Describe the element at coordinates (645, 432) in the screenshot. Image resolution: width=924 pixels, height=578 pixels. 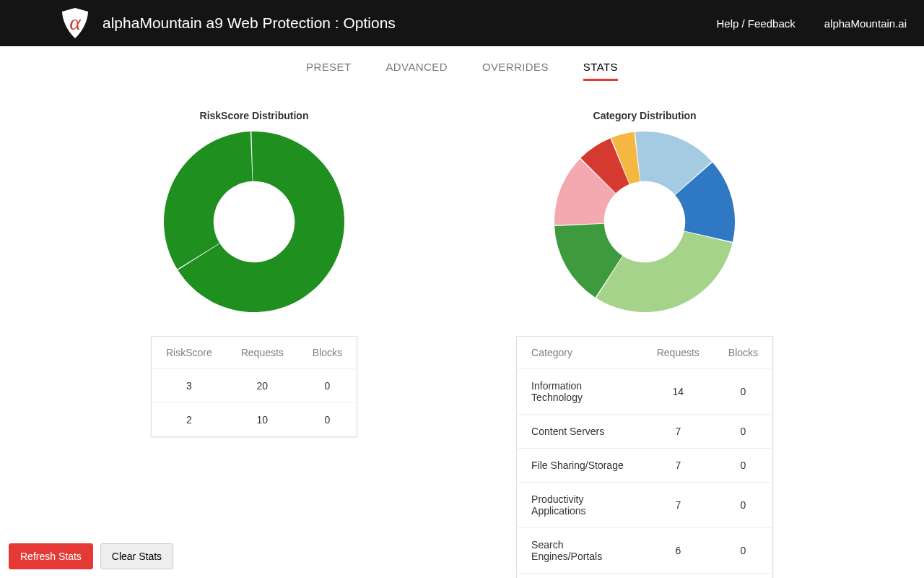
I see `table-row: Content Servers70` at that location.